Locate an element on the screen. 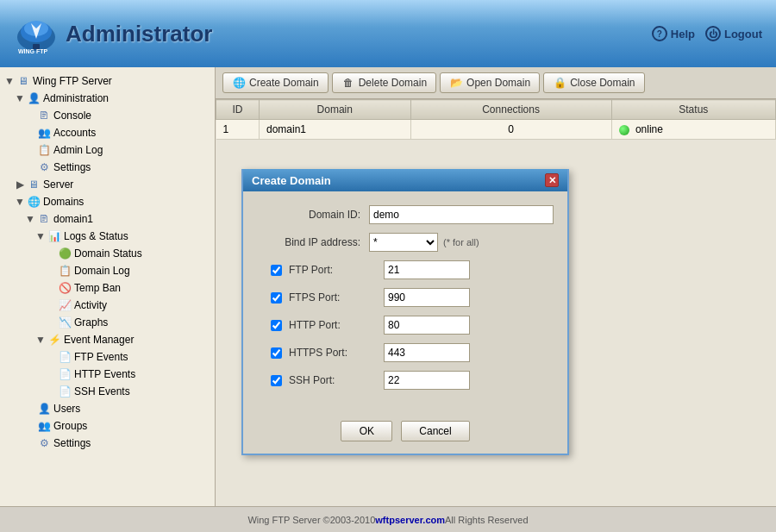 The image size is (776, 532). ftp-port-row: FTP Port: is located at coordinates (405, 270).